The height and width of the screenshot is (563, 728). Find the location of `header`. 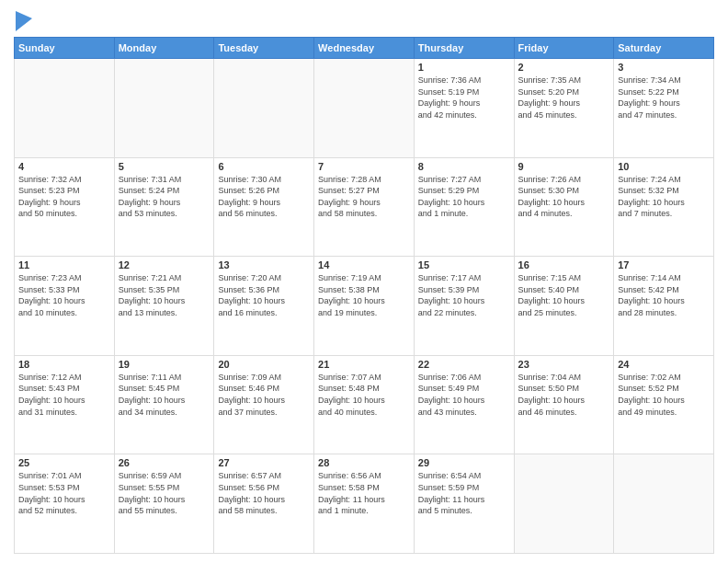

header is located at coordinates (364, 20).